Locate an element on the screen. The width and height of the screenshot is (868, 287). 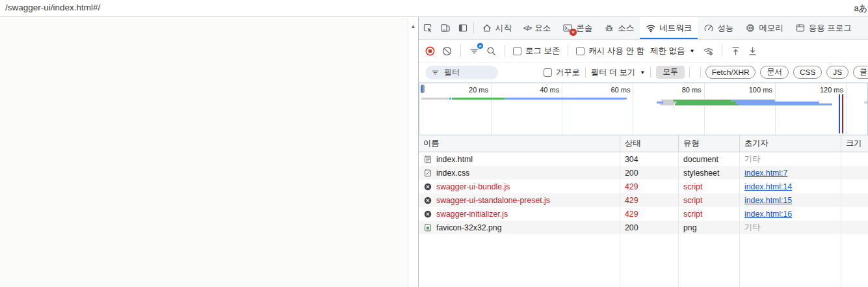
chip-글꼴: 글꼴 is located at coordinates (861, 72).